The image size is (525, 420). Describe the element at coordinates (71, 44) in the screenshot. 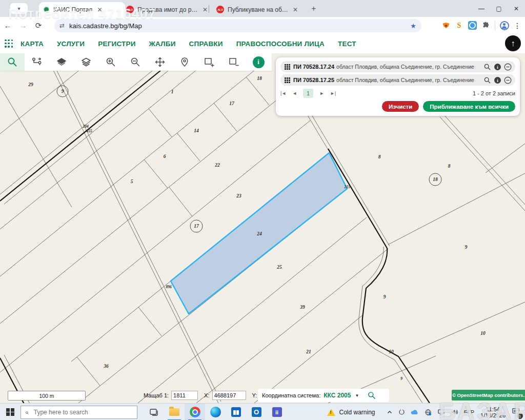

I see `nav-uslugi: УСЛУГИ` at that location.